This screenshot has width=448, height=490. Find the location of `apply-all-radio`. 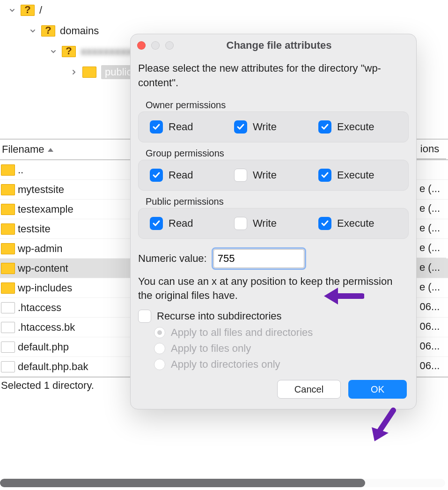

apply-all-radio is located at coordinates (160, 333).